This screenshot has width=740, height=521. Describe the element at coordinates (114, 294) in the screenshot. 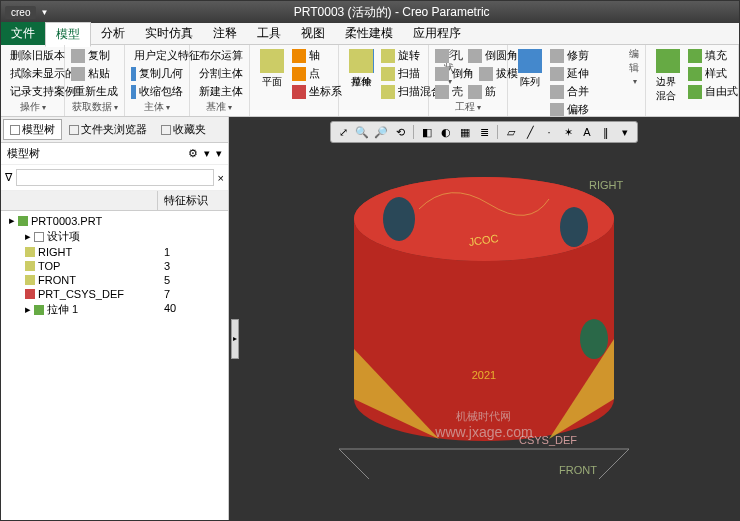

I see `tree-row: PRT_CSYS_DEF7` at that location.